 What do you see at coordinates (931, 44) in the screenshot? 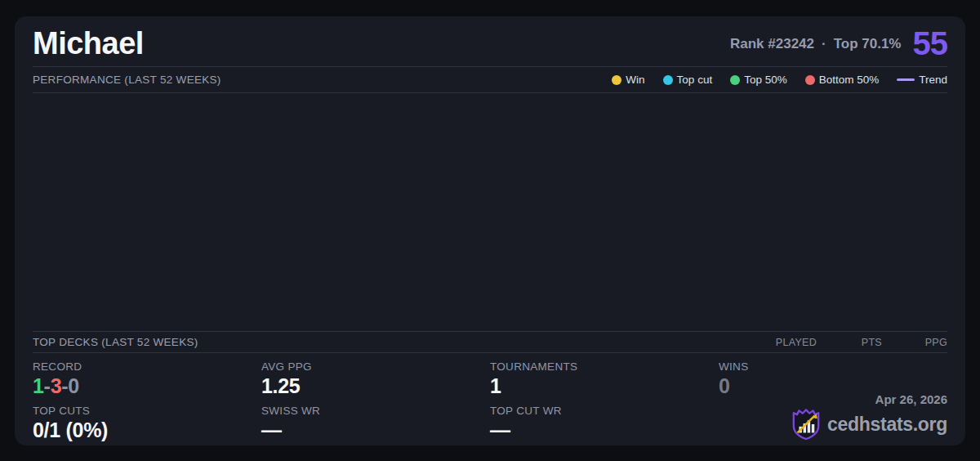
I see `player-score: 55` at bounding box center [931, 44].